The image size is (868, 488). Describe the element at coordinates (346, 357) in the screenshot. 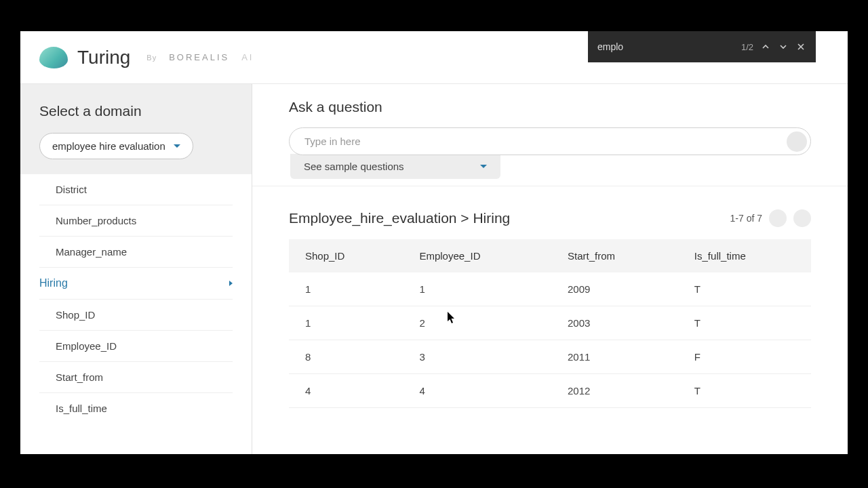

I see `table-cell: 8` at that location.